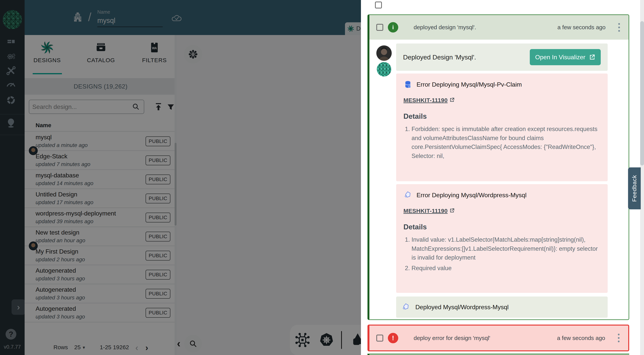  What do you see at coordinates (634, 188) in the screenshot?
I see `feedback-tab: Feedback` at bounding box center [634, 188].